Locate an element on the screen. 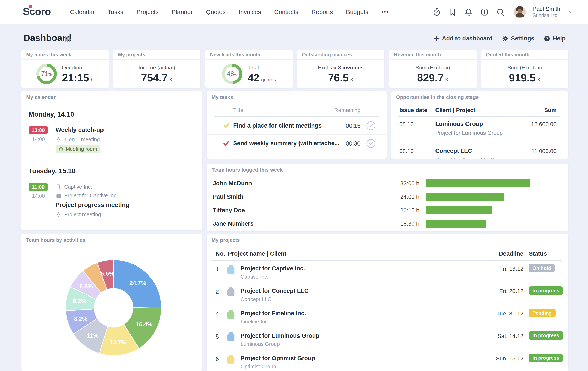 This screenshot has height=371, width=588. nav-item-projects: Projects is located at coordinates (147, 12).